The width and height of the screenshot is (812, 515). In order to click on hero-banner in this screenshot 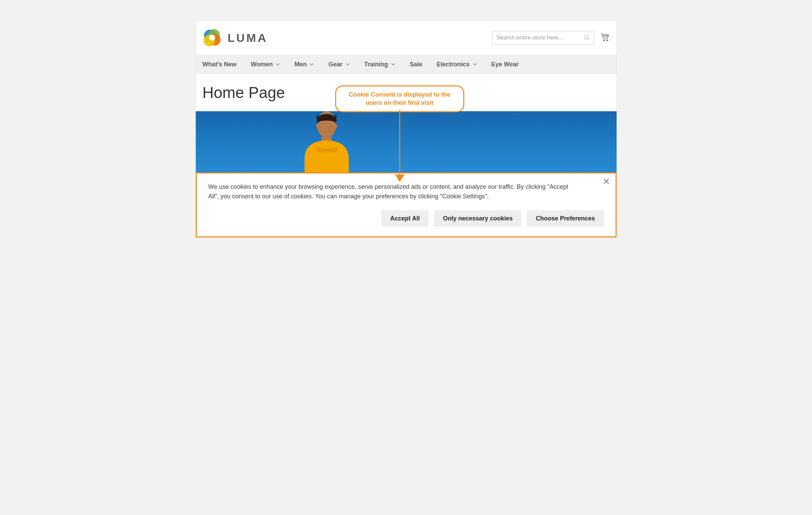, I will do `click(406, 142)`.